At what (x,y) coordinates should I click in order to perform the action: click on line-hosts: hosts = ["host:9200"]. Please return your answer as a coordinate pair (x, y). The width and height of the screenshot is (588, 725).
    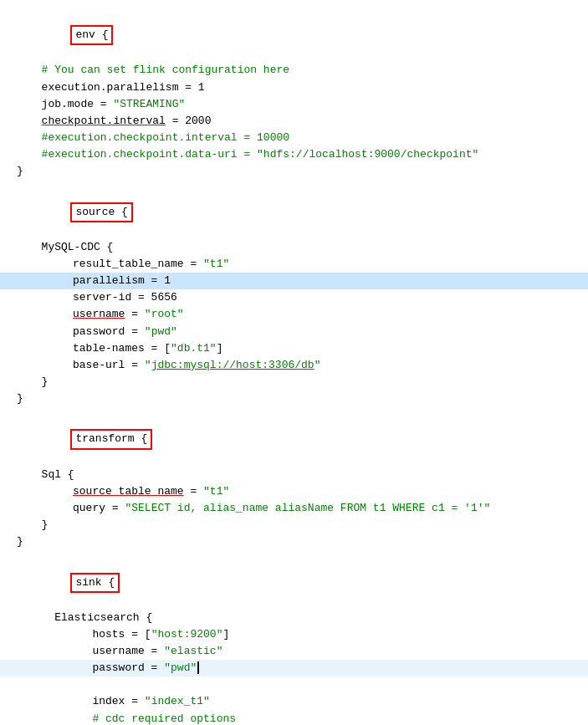
    Looking at the image, I should click on (294, 635).